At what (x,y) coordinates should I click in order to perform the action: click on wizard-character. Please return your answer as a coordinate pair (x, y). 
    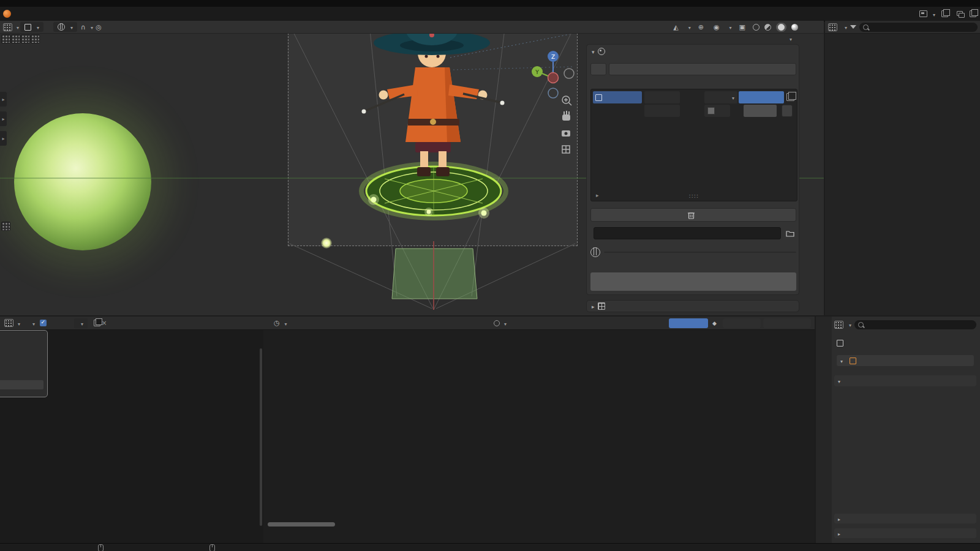
    Looking at the image, I should click on (434, 105).